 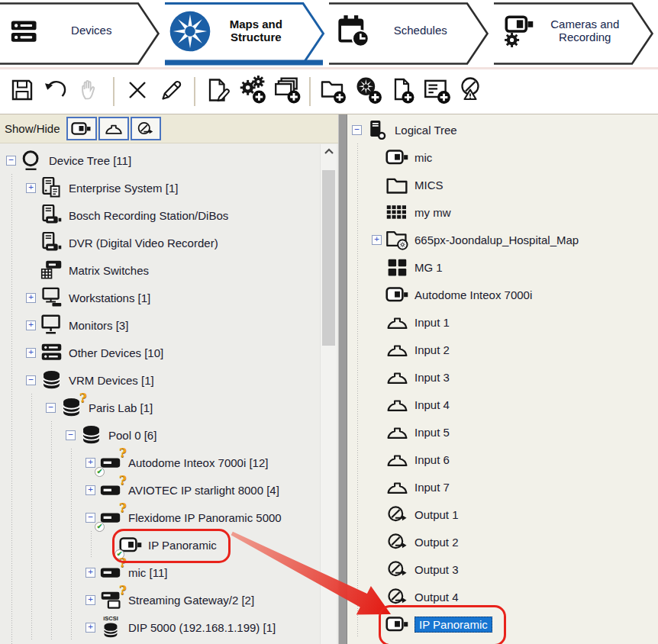 What do you see at coordinates (82, 34) in the screenshot?
I see `tab-devices: Devices` at bounding box center [82, 34].